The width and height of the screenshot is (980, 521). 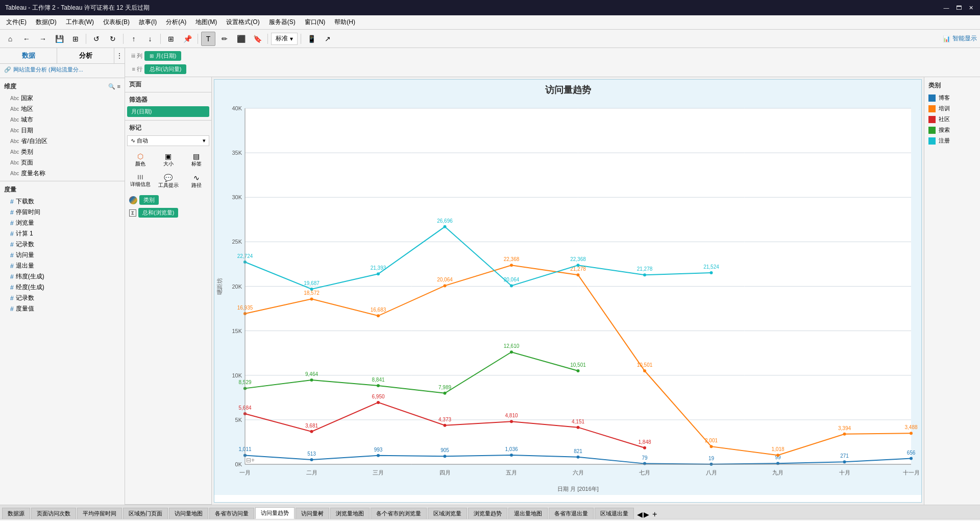 I want to click on legend-item-blog: 博客, so click(x=952, y=98).